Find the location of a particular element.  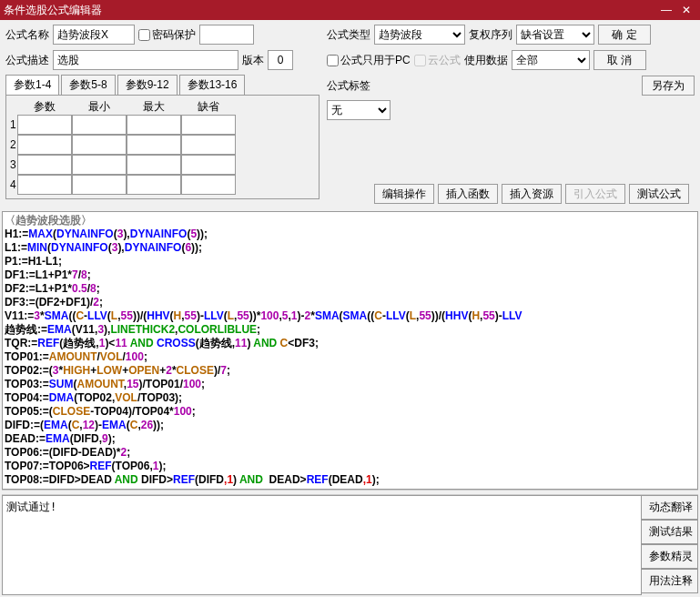

tab-params-1-4: 参数1-4 is located at coordinates (33, 85).